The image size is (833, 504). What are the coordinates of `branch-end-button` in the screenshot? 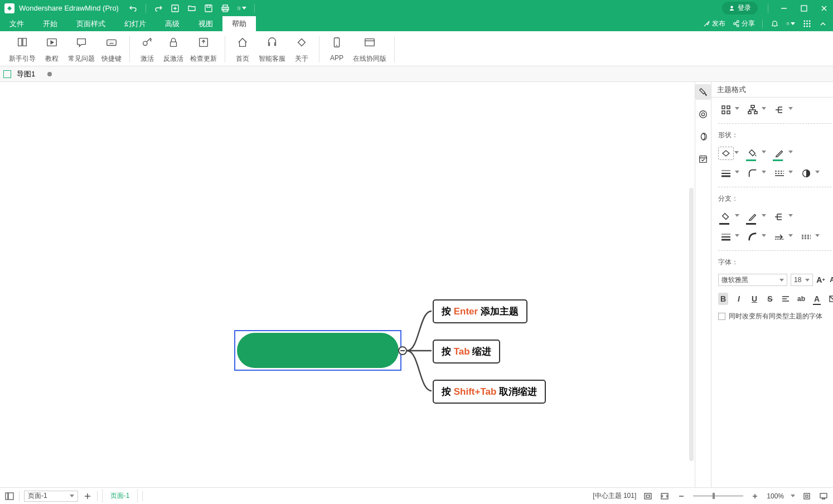 It's located at (806, 237).